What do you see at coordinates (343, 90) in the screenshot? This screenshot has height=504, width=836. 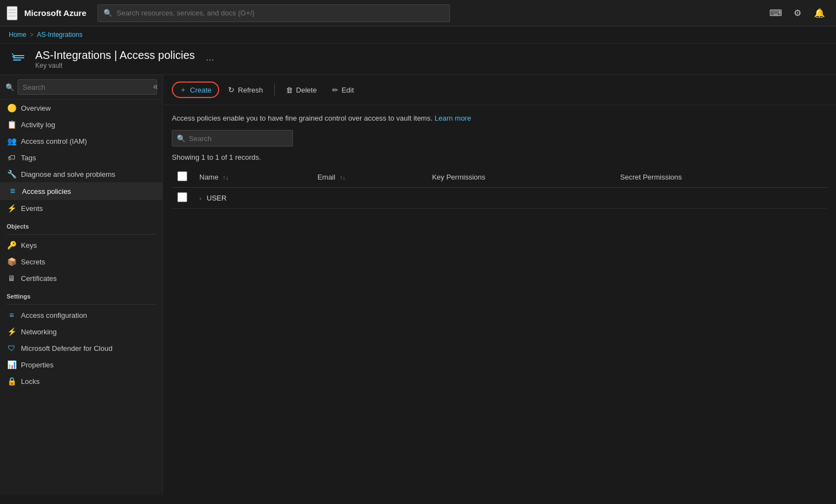 I see `edit-button: ✏ Edit` at bounding box center [343, 90].